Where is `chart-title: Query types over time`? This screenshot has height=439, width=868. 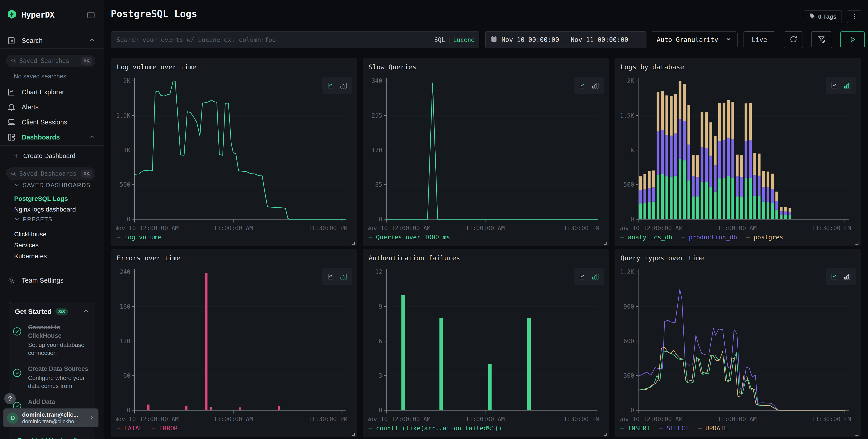 chart-title: Query types over time is located at coordinates (662, 258).